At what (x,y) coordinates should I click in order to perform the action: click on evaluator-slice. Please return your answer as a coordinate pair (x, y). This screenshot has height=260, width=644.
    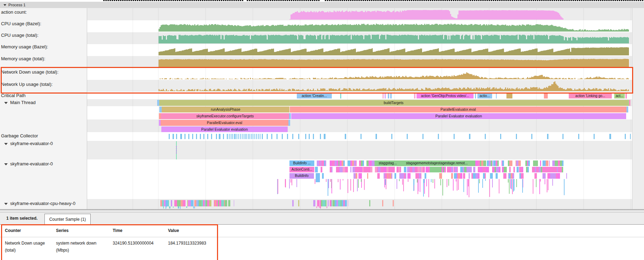
    Looking at the image, I should click on (436, 170).